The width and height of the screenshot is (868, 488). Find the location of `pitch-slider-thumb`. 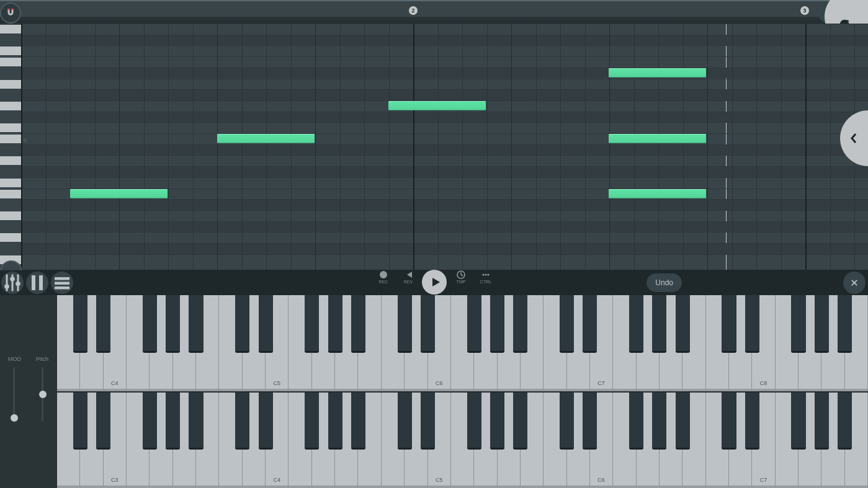

pitch-slider-thumb is located at coordinates (43, 394).